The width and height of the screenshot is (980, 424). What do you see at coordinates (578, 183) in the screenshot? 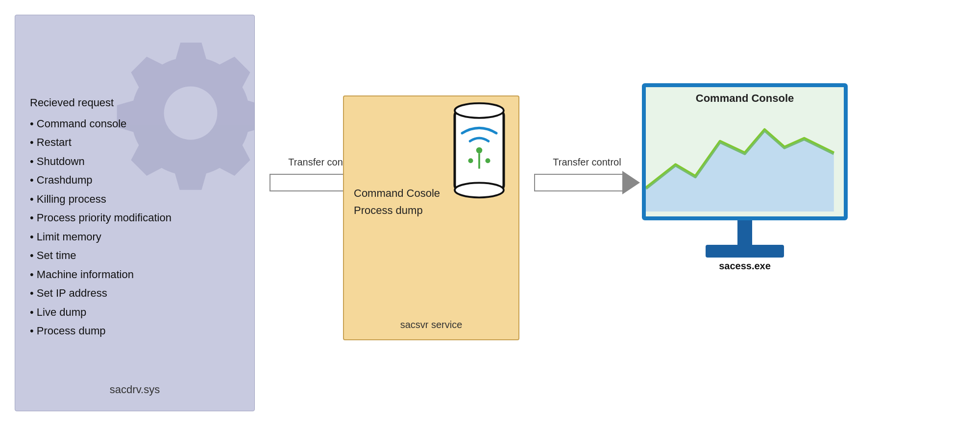
I see `arrow2-body` at bounding box center [578, 183].